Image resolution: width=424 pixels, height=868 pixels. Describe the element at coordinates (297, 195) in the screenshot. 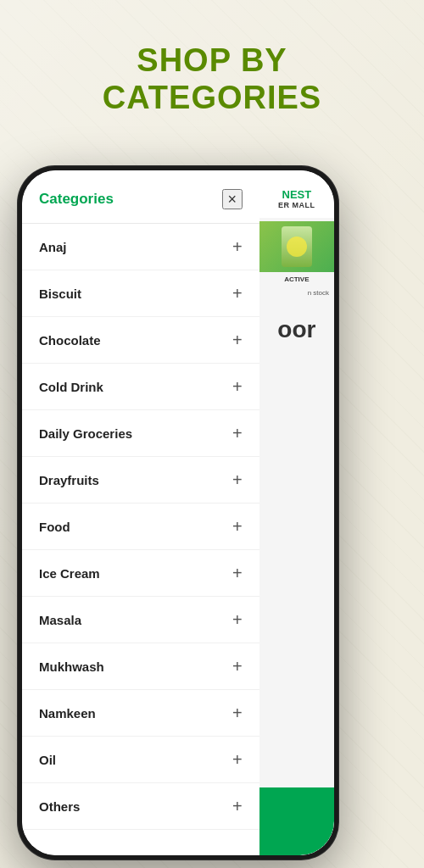

I see `nest-logo: NEST` at that location.